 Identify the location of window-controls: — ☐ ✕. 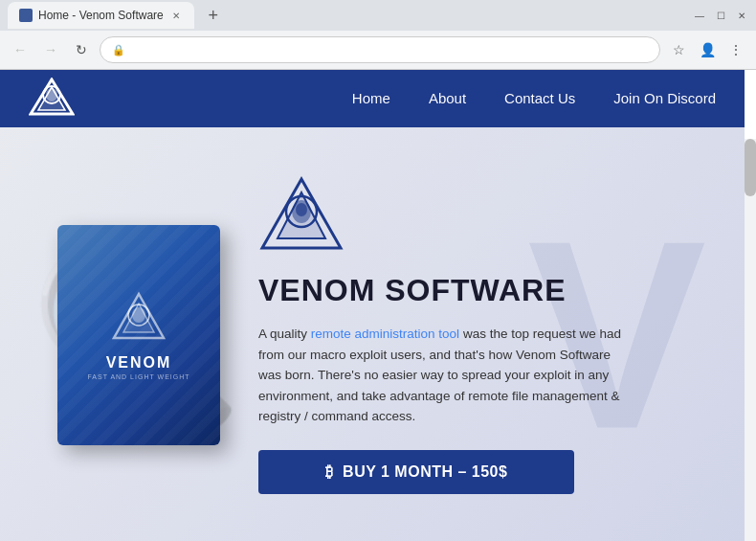
(721, 15).